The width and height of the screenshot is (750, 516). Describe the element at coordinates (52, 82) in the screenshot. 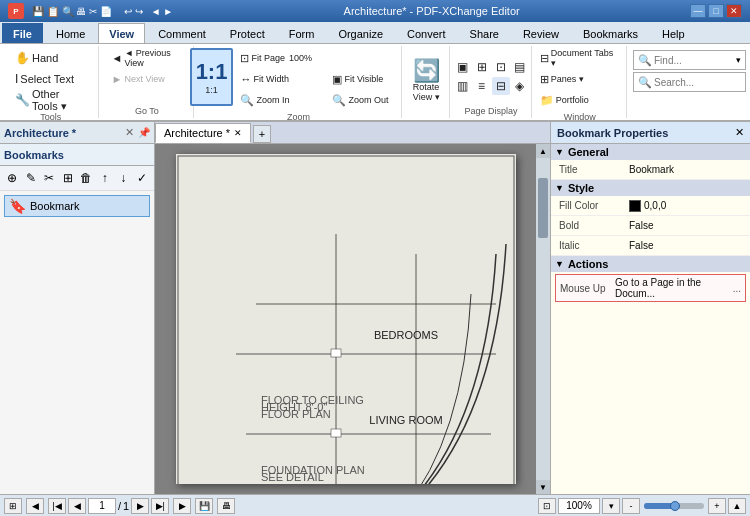

I see `ribbon-group-tools: ✋ Hand I Select Text 🔧 Other Tools ▾ Too…` at that location.